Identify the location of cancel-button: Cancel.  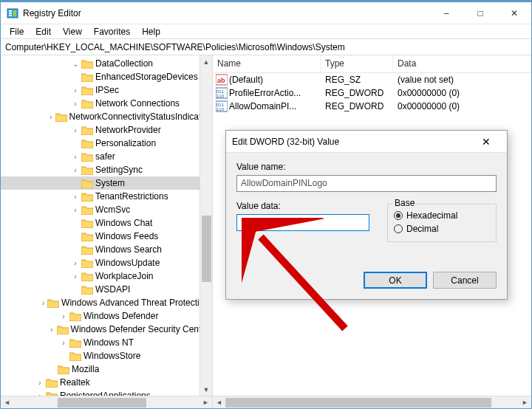
(465, 281).